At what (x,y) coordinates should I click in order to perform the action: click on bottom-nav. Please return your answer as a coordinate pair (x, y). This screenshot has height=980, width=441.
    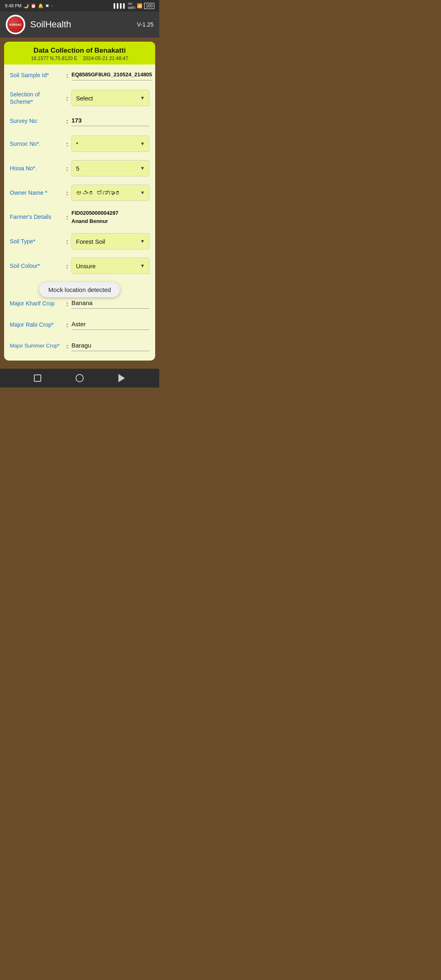
    Looking at the image, I should click on (80, 378).